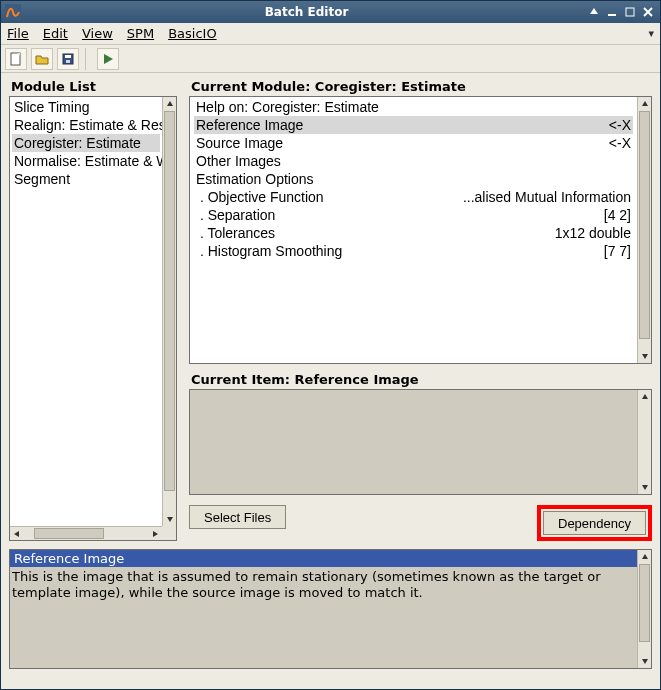  What do you see at coordinates (414, 125) in the screenshot?
I see `param-row: Reference Image<-X` at bounding box center [414, 125].